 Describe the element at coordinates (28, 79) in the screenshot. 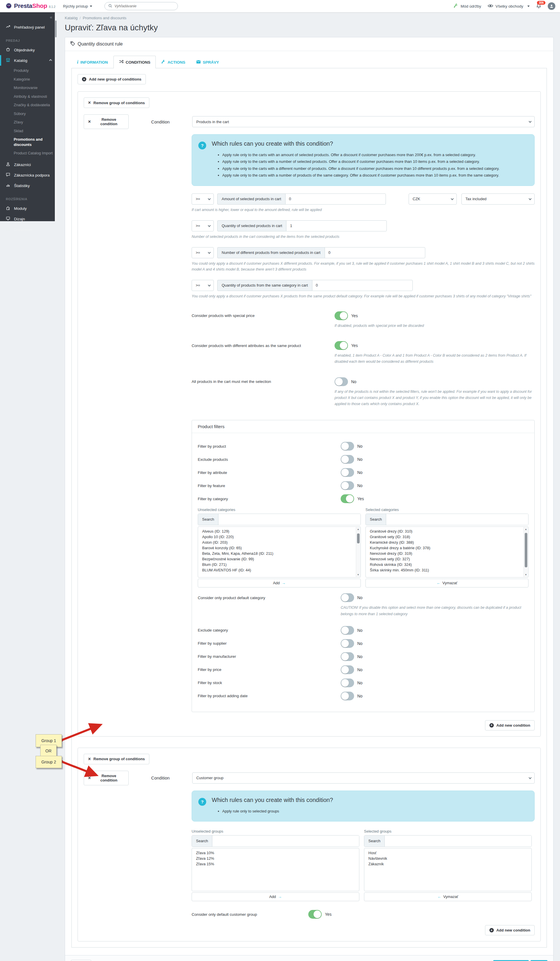

I see `sidebar-subitem: Kategórie` at that location.